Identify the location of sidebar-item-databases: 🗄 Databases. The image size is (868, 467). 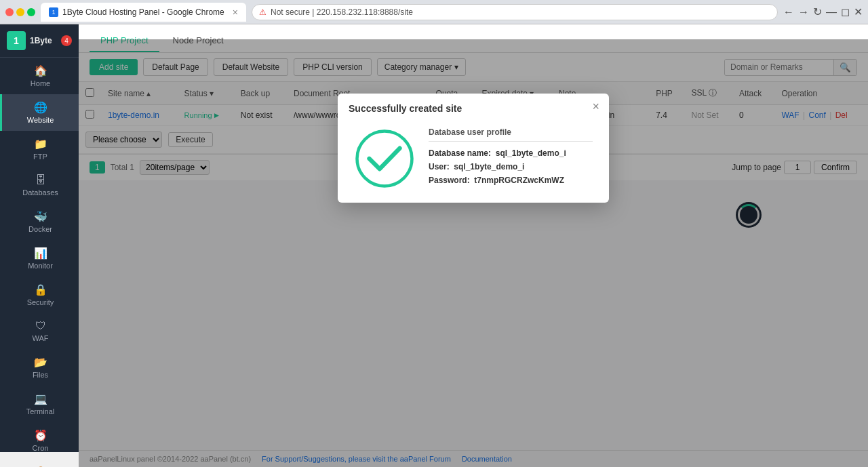
(39, 186).